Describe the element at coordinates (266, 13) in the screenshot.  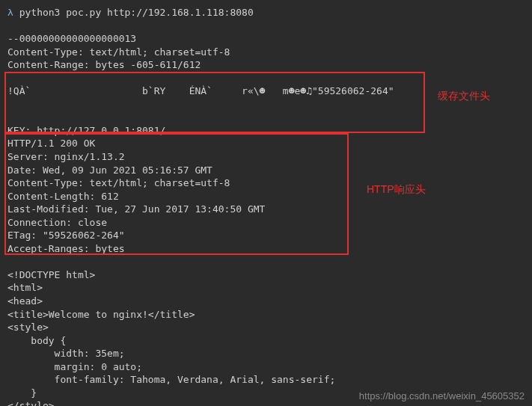
I see `command-line: λ python3 poc.py http://192.168.1.118:80…` at that location.